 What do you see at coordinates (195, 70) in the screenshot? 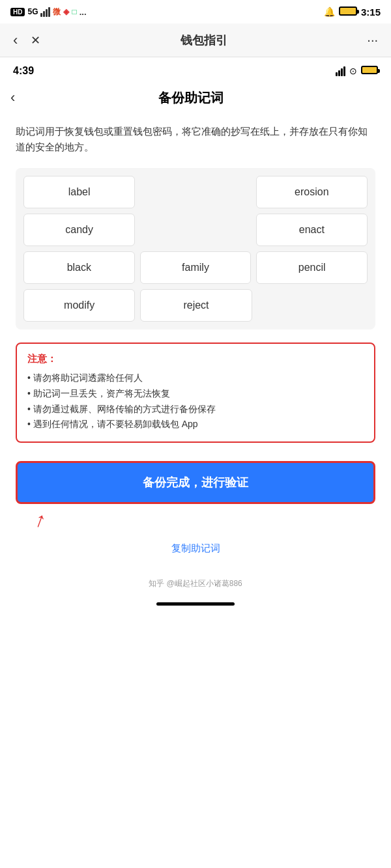
I see `inner-status-bar: 4:39 ⊙` at bounding box center [195, 70].